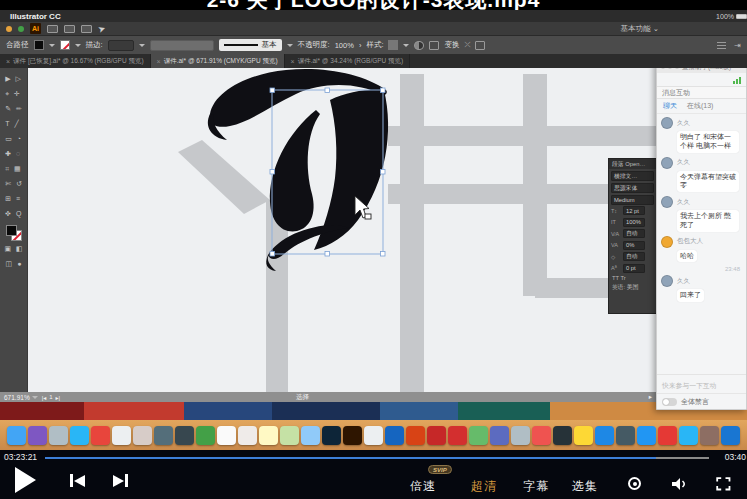  What do you see at coordinates (634, 210) in the screenshot?
I see `setting-value: 12 pt` at bounding box center [634, 210].